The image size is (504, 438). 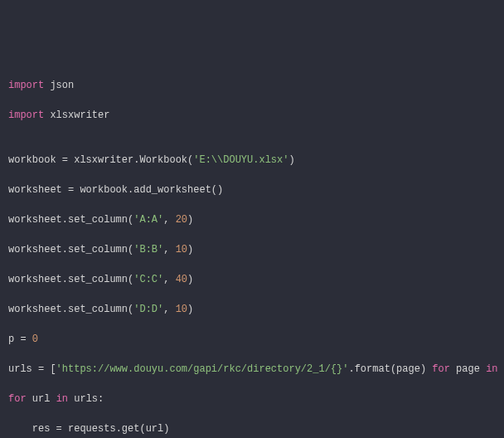 What do you see at coordinates (41, 399) in the screenshot?
I see `tok: url` at bounding box center [41, 399].